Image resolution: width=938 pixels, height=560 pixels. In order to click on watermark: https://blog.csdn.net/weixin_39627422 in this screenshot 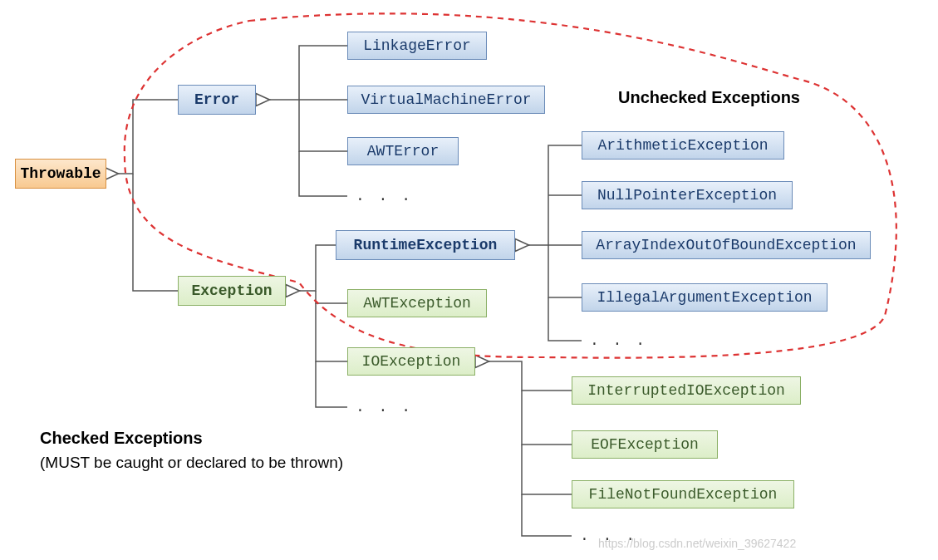, I will do `click(697, 543)`.